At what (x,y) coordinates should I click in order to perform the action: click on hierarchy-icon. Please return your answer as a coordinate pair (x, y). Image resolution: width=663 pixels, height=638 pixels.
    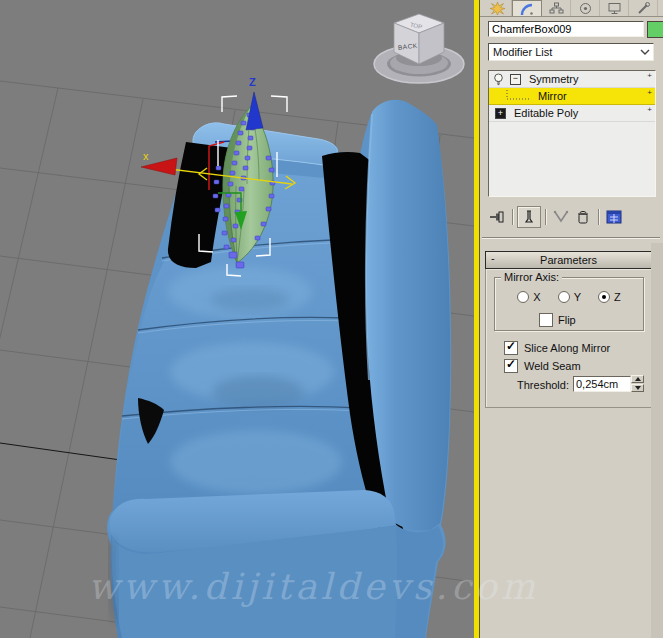
    Looking at the image, I should click on (556, 8).